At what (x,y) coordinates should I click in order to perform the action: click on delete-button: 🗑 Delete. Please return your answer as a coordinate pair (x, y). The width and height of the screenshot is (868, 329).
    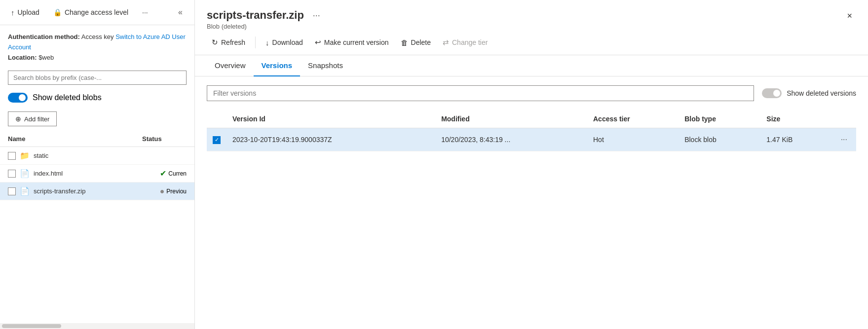
    Looking at the image, I should click on (415, 42).